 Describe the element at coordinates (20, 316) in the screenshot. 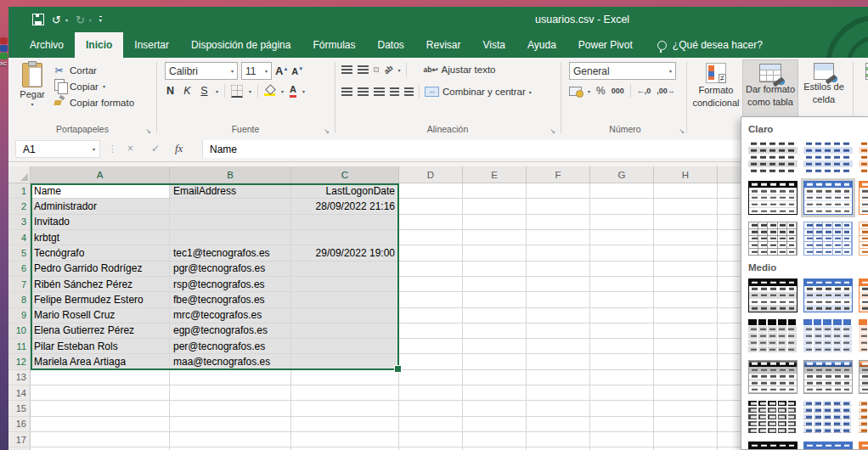

I see `row-header: 9` at that location.